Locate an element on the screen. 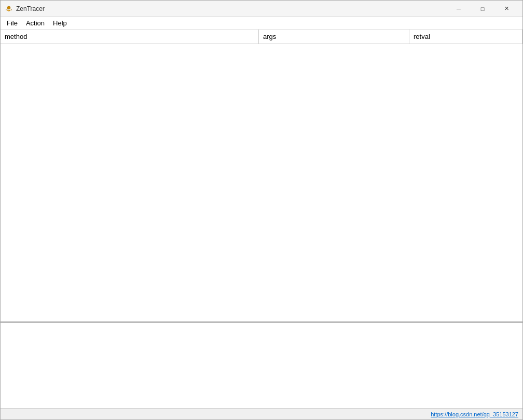 The height and width of the screenshot is (420, 523). close-button: ✕ is located at coordinates (506, 9).